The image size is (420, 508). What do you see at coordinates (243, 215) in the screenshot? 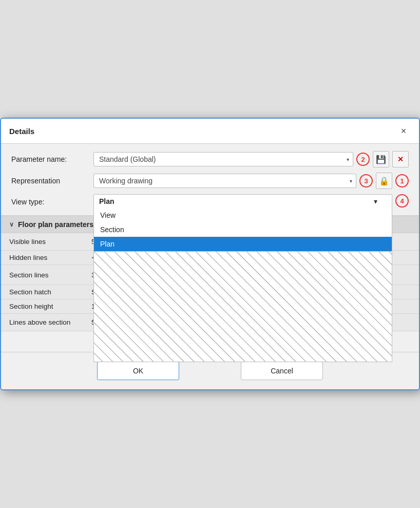
I see `view-type-option-view: View` at bounding box center [243, 215].